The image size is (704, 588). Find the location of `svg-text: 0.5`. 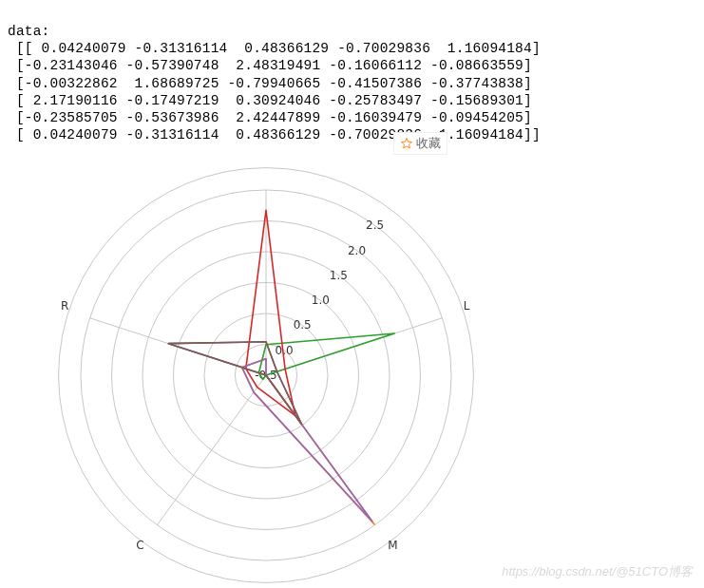

svg-text: 0.5 is located at coordinates (302, 325).